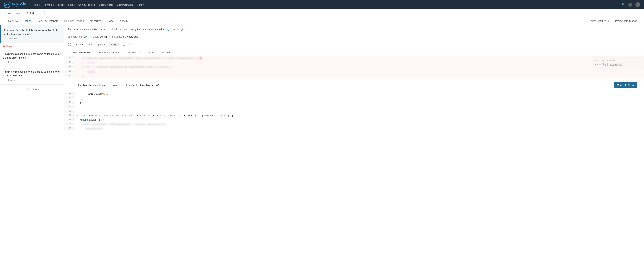 This screenshot has height=278, width=644. I want to click on line-number: 44, so click(69, 67).